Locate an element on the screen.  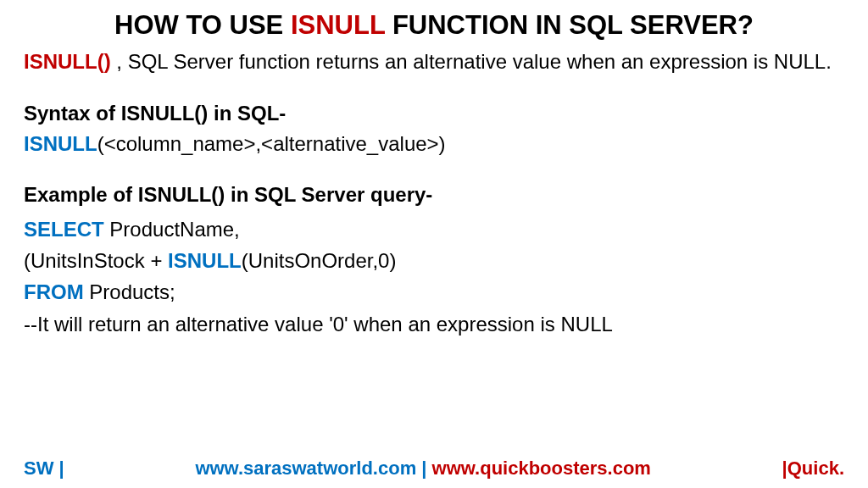
footer: SW | www.saraswatworld.com | www.quickbo… is located at coordinates (434, 469).